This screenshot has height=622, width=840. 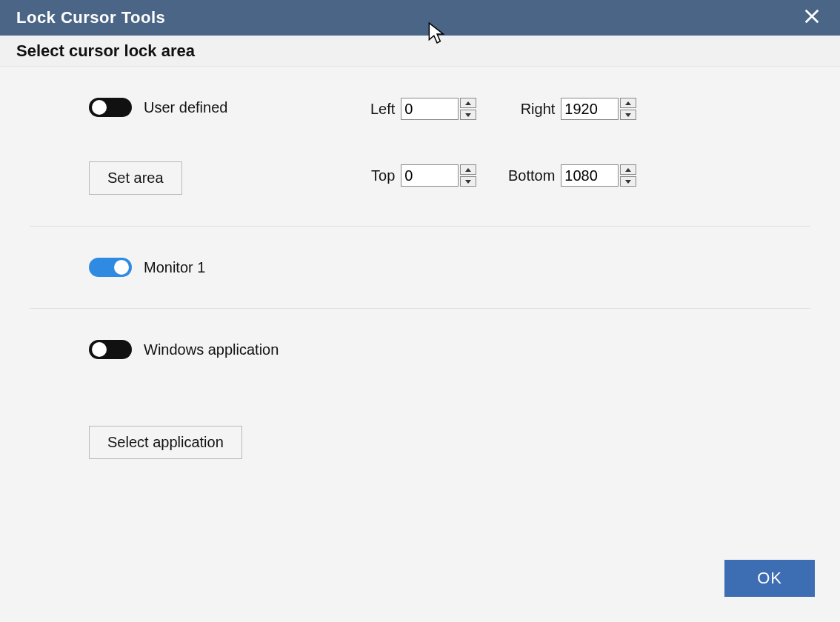 What do you see at coordinates (166, 443) in the screenshot?
I see `select-application-button: Select application` at bounding box center [166, 443].